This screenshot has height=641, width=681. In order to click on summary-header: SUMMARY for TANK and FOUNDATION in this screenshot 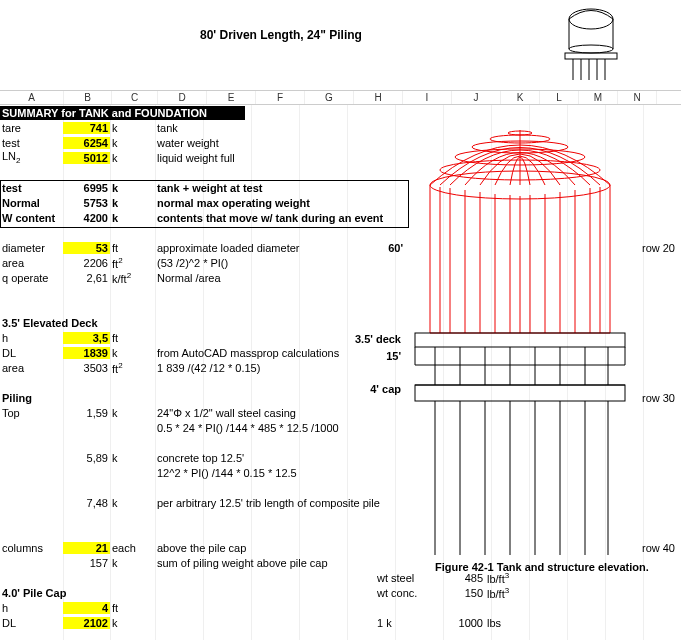, I will do `click(122, 113)`.